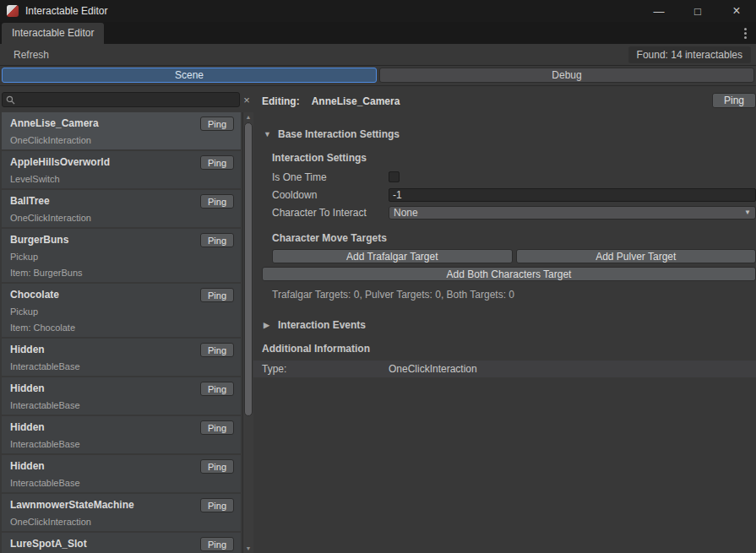  Describe the element at coordinates (659, 11) in the screenshot. I see `minimize-button: —` at that location.